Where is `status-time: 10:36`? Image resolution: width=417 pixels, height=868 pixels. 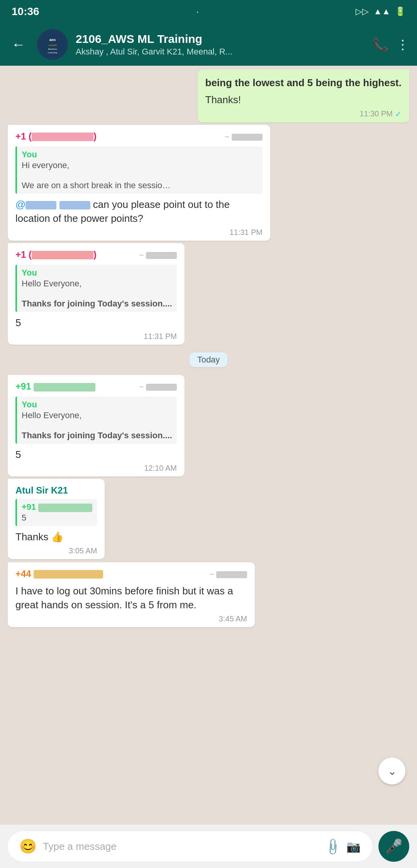
status-time: 10:36 is located at coordinates (25, 12).